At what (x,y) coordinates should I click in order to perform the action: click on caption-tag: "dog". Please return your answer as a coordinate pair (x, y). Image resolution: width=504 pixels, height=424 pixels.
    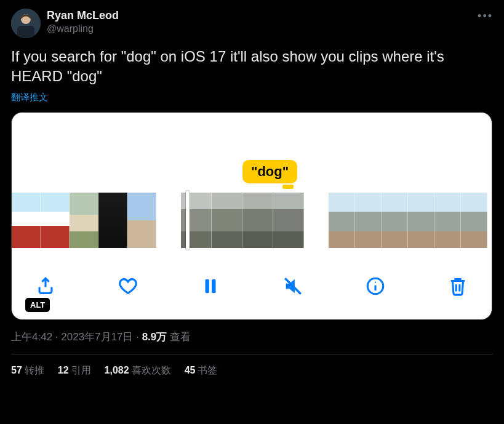
    Looking at the image, I should click on (270, 172).